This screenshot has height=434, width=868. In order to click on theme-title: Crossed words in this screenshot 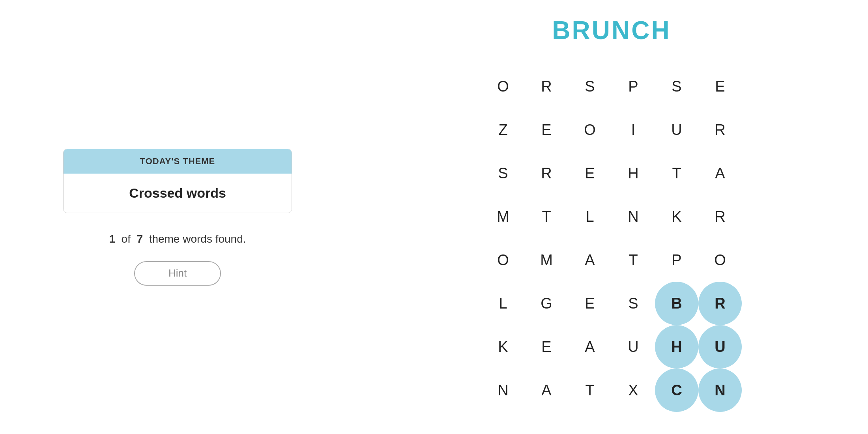, I will do `click(178, 193)`.